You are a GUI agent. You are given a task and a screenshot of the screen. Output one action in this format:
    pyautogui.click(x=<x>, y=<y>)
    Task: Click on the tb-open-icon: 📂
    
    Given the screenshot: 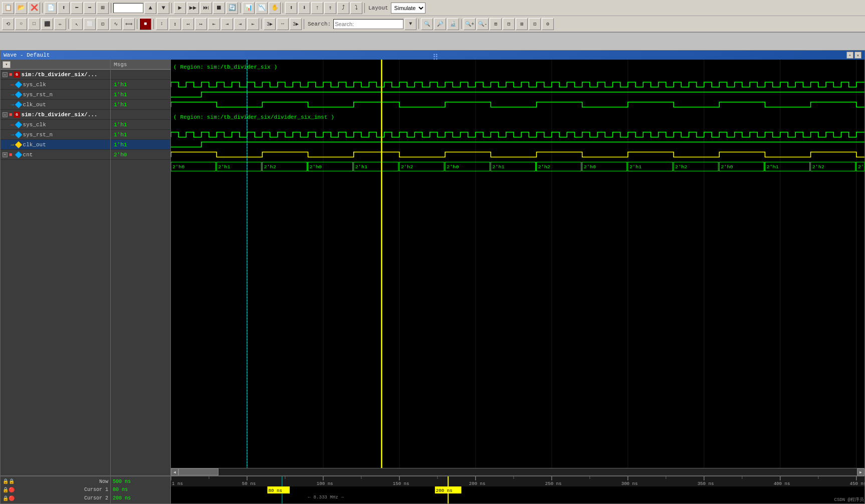 What is the action you would take?
    pyautogui.click(x=21, y=8)
    